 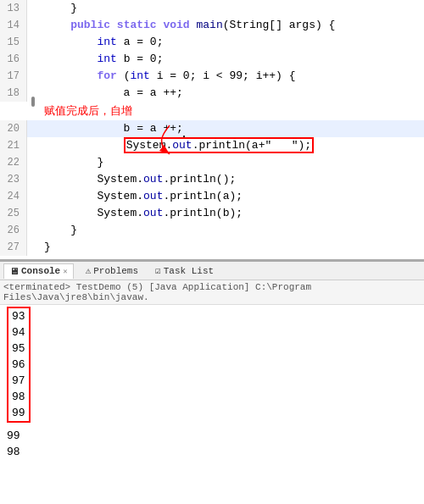 What do you see at coordinates (232, 111) in the screenshot?
I see `annotation-label: 赋值完成后，自增` at bounding box center [232, 111].